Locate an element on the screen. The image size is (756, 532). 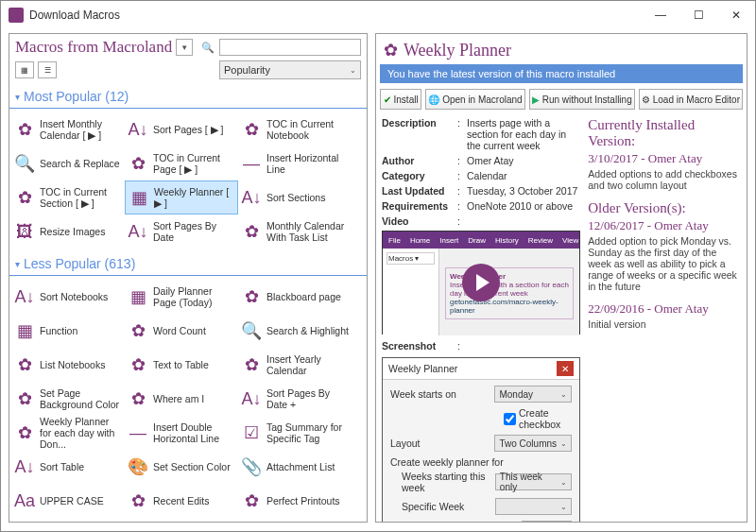
macro-label: Sort Pages [ ▶ ] is located at coordinates (187, 129).